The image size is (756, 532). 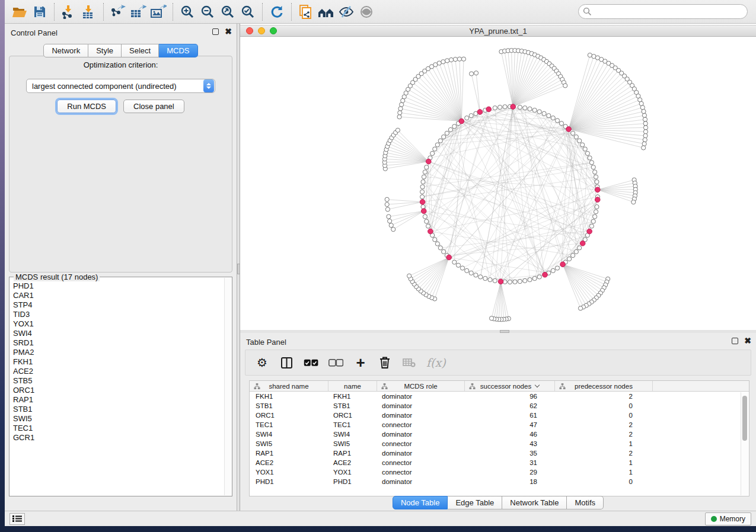 What do you see at coordinates (510, 463) in the screenshot?
I see `table-cell: 31` at bounding box center [510, 463].